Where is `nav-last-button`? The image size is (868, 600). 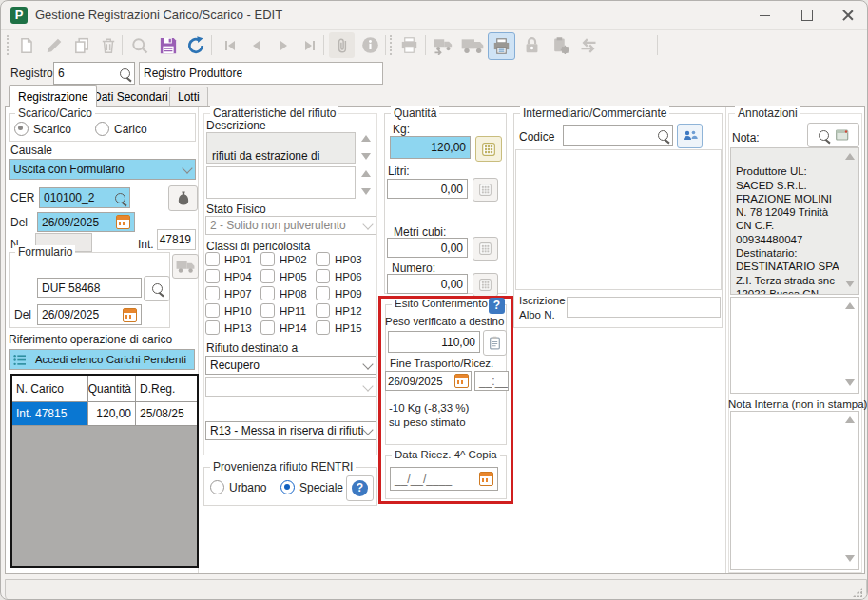 nav-last-button is located at coordinates (310, 46).